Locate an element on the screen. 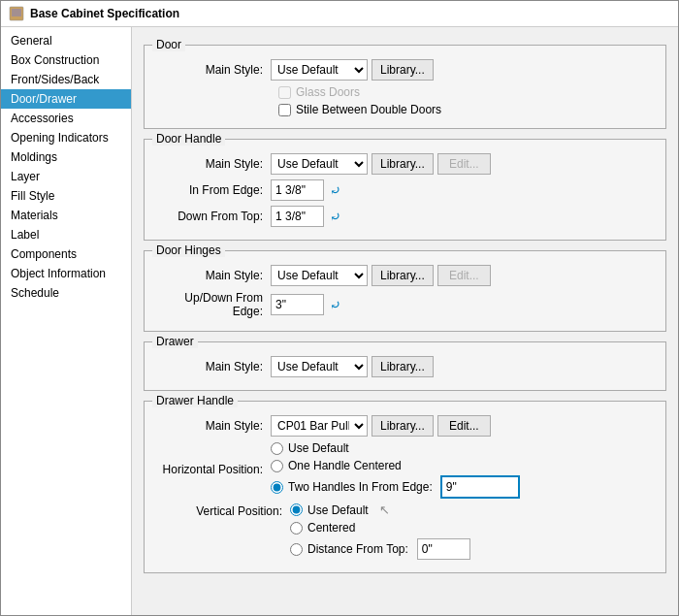 This screenshot has width=679, height=616. sidebar-item-object-information: Object Information is located at coordinates (66, 274).